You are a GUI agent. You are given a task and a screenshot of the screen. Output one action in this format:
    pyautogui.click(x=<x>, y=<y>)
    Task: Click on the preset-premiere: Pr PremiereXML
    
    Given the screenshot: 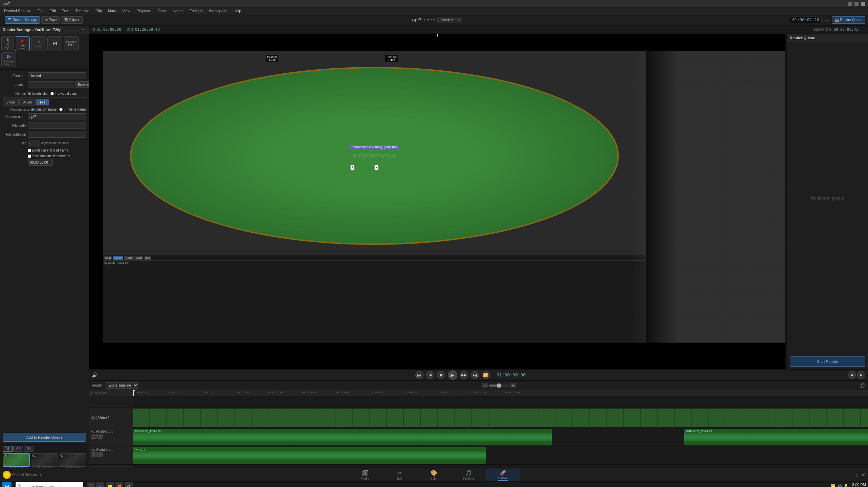 What is the action you would take?
    pyautogui.click(x=9, y=60)
    